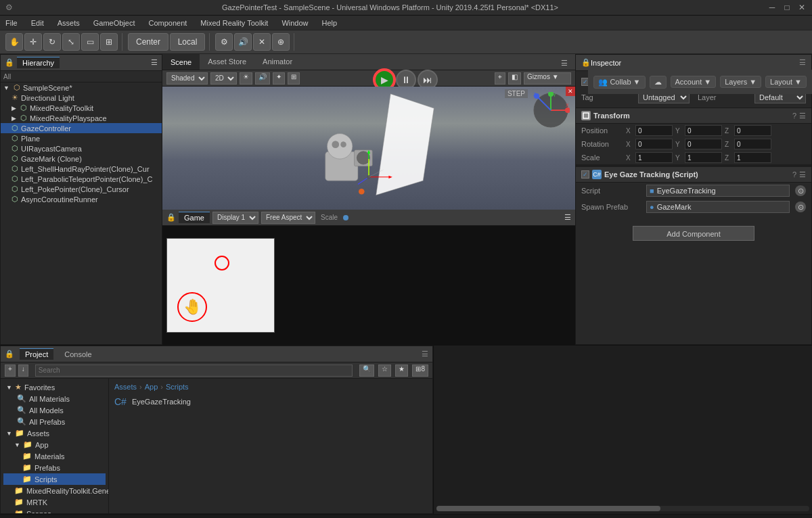 Image resolution: width=812 pixels, height=518 pixels. Describe the element at coordinates (514, 78) in the screenshot. I see `scene-layers-btn: ◧` at that location.